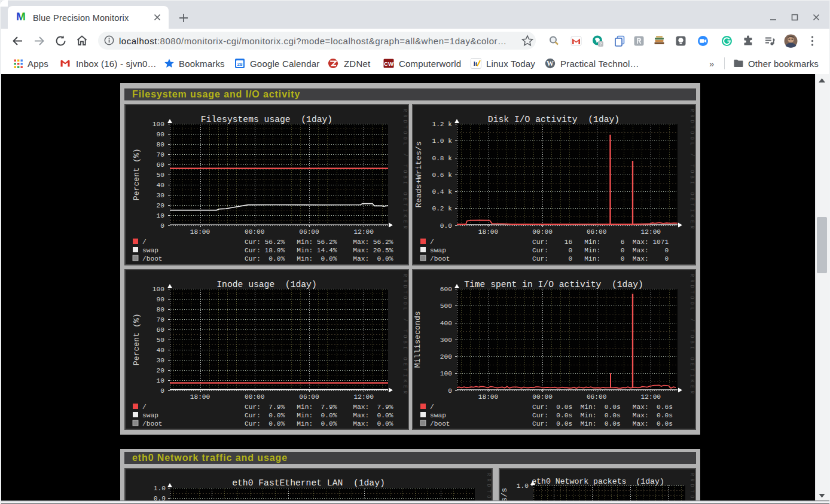 This screenshot has height=504, width=830. Describe the element at coordinates (446, 323) in the screenshot. I see `svg-text: 400` at that location.